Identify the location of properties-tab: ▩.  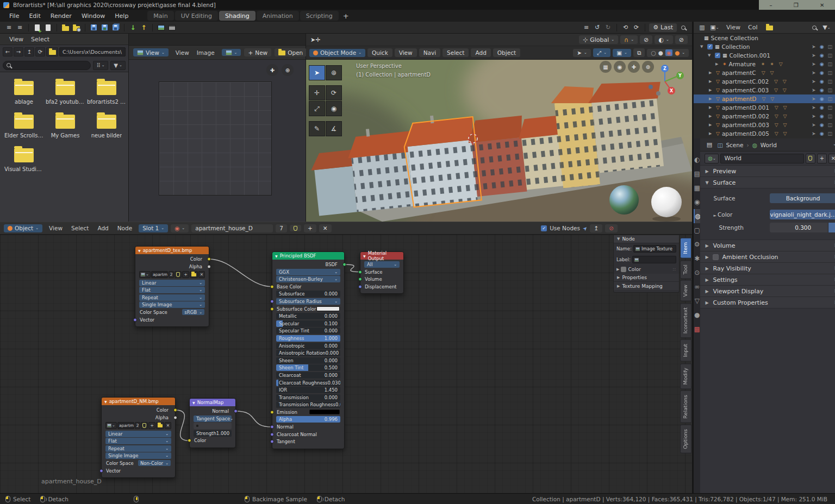
(697, 329).